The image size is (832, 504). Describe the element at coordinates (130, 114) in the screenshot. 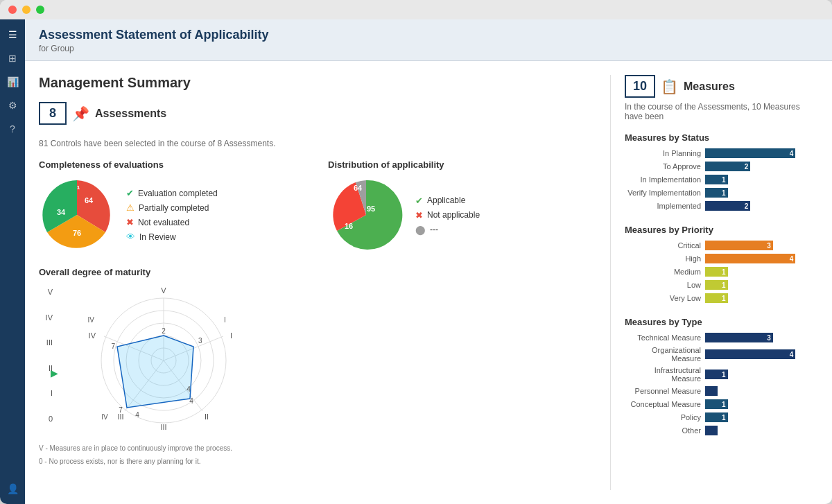

I see `assessments-label: Assessments` at that location.